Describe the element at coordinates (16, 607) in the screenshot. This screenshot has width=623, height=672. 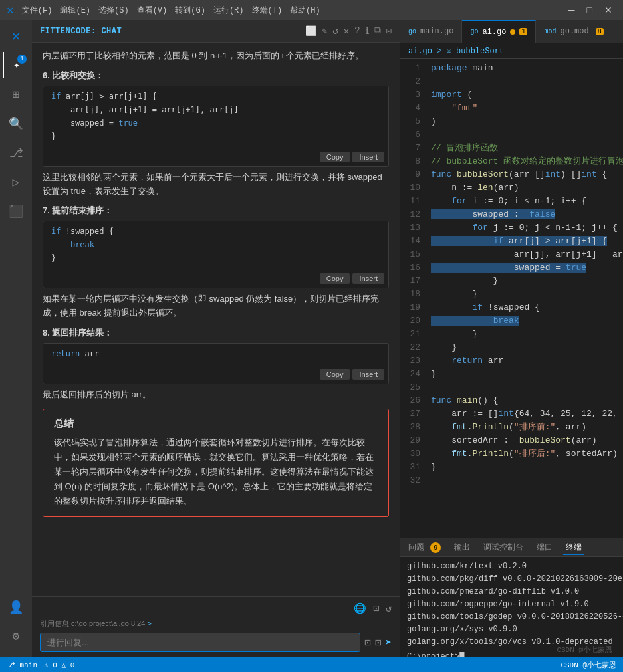
I see `activity-icon-account: 👤` at that location.